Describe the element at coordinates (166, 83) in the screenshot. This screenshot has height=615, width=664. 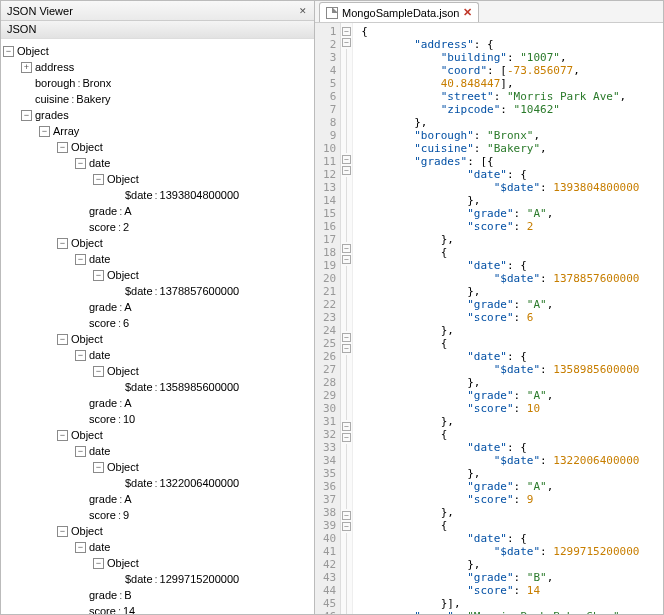
I see `tree-borough: borough:Bronx` at that location.